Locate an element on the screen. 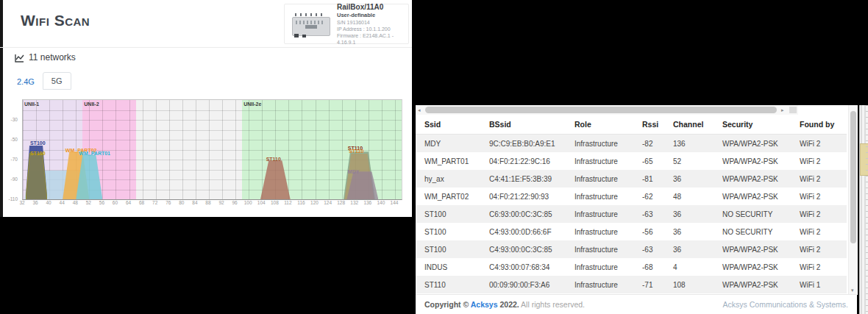 This screenshot has width=868, height=314. scroll-left-icon: ◂ is located at coordinates (419, 110).